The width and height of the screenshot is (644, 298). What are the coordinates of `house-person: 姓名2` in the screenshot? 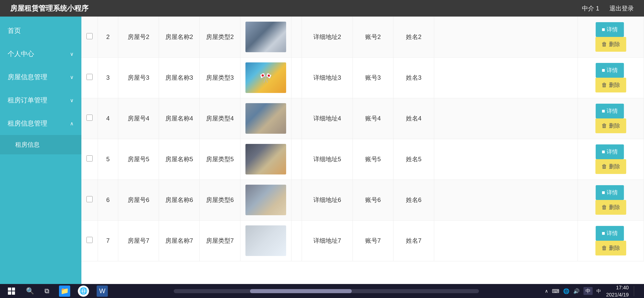 It's located at (414, 37).